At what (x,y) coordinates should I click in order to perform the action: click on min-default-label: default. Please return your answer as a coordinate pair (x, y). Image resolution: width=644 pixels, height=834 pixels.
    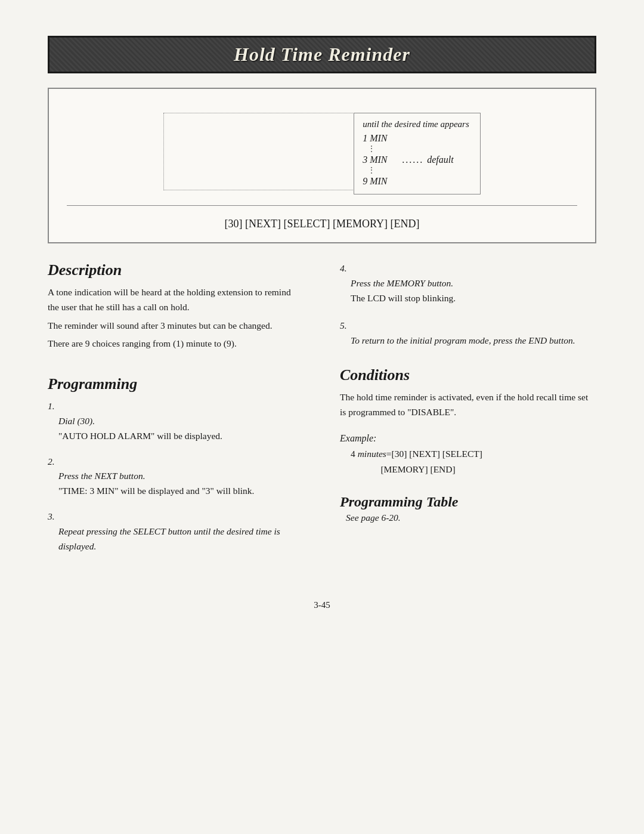
    Looking at the image, I should click on (440, 160).